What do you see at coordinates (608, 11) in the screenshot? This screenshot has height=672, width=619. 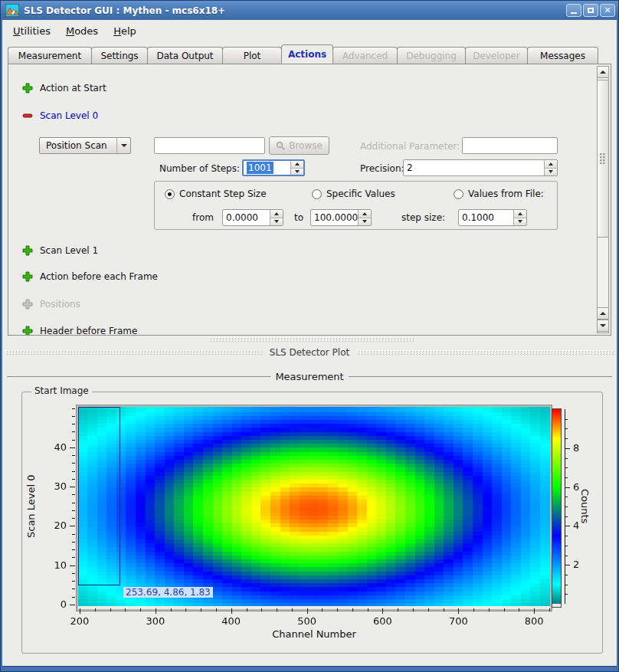 I see `close-button: ✕` at bounding box center [608, 11].